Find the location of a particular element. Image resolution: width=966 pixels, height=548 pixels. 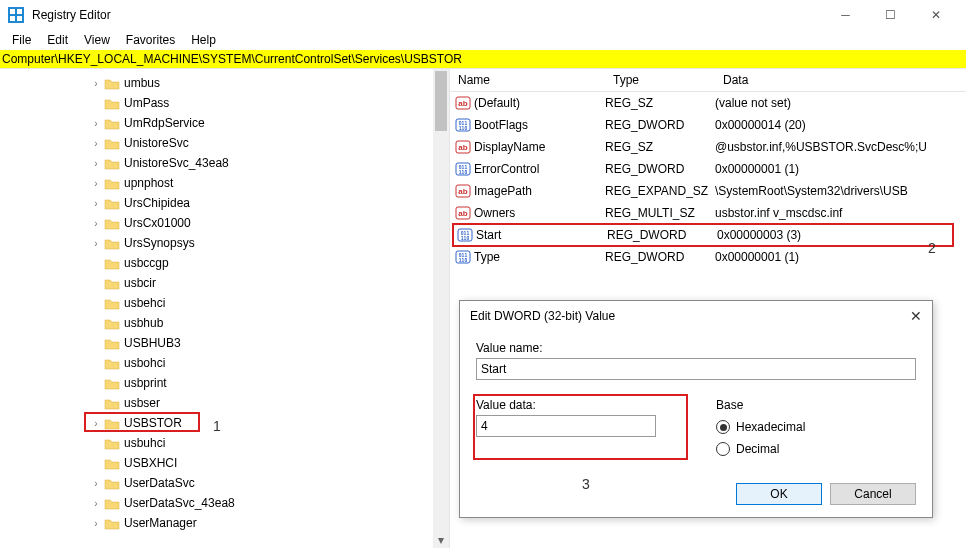

address-bar: Computer\HKEY_LOCAL_MACHINE\SYSTEM\Curre… is located at coordinates (483, 59).